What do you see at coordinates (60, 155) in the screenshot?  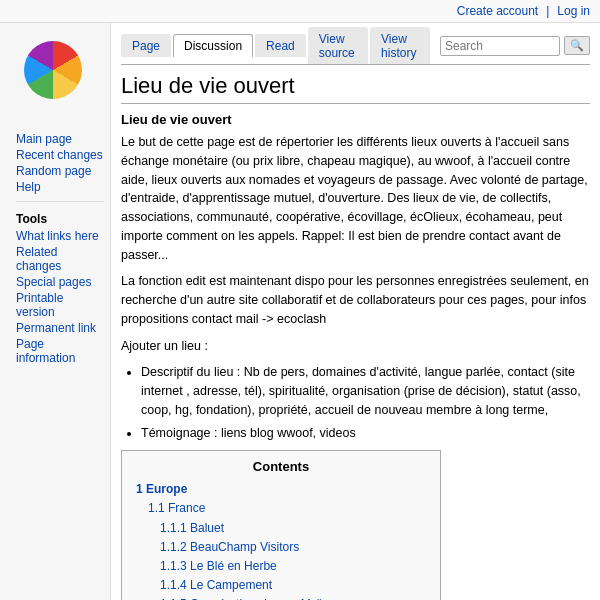 I see `nav-link-recent-changes: Recent changes` at bounding box center [60, 155].